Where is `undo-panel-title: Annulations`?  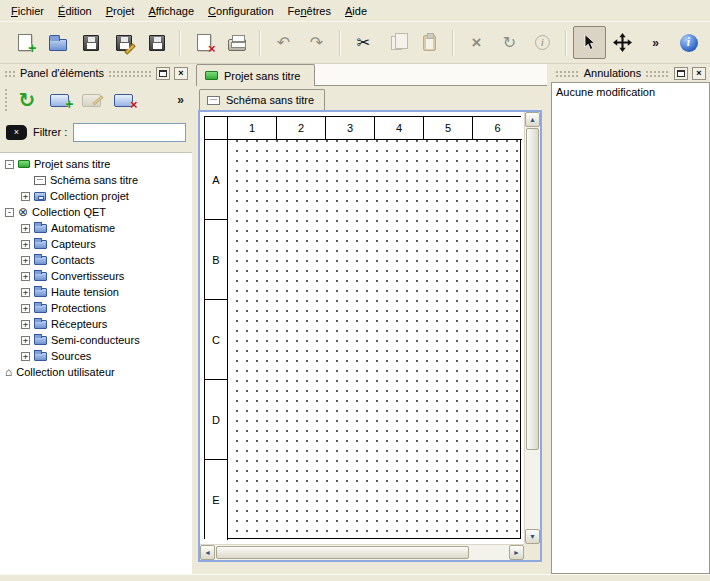 undo-panel-title: Annulations is located at coordinates (613, 73).